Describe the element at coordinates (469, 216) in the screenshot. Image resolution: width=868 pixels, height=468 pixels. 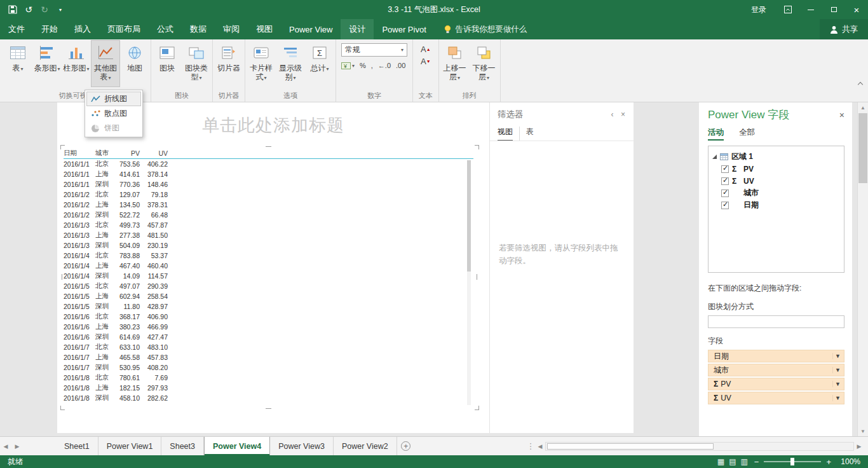
I see `table-scrollbar-thumb` at that location.